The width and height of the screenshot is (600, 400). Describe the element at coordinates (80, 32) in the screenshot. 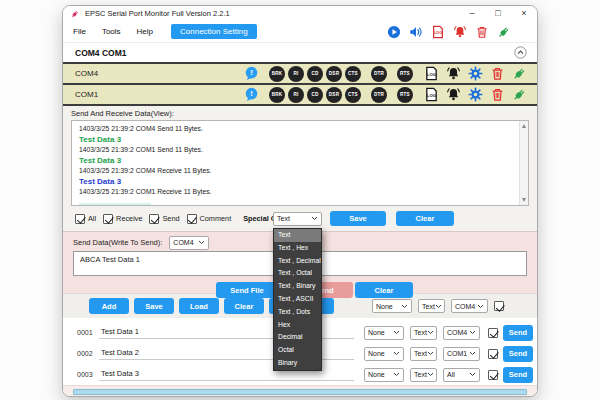

I see `menu-file: File` at that location.